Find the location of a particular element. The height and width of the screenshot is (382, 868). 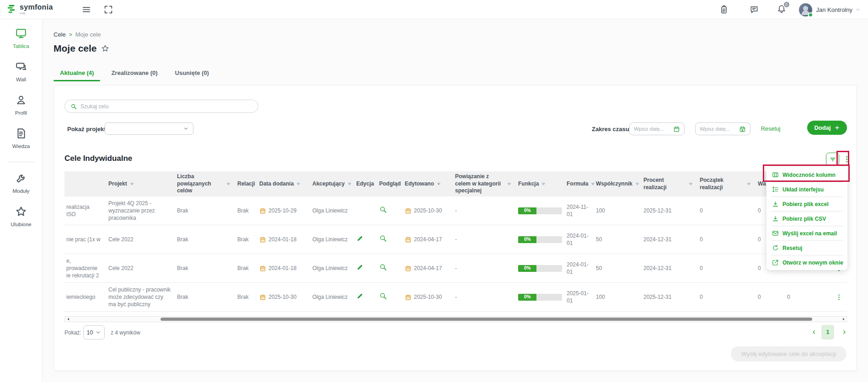

cell-start-value: 0 is located at coordinates (727, 297).